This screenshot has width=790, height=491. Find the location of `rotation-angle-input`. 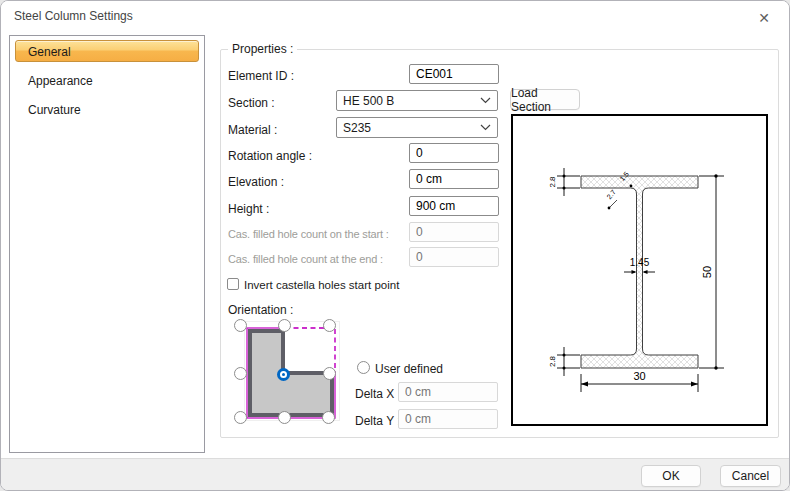

rotation-angle-input is located at coordinates (454, 153).